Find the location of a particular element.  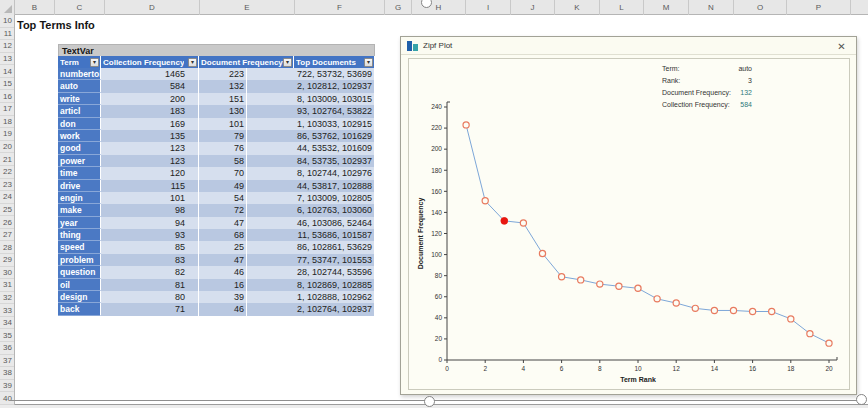

collection-frequency-cell: 169 is located at coordinates (150, 124).